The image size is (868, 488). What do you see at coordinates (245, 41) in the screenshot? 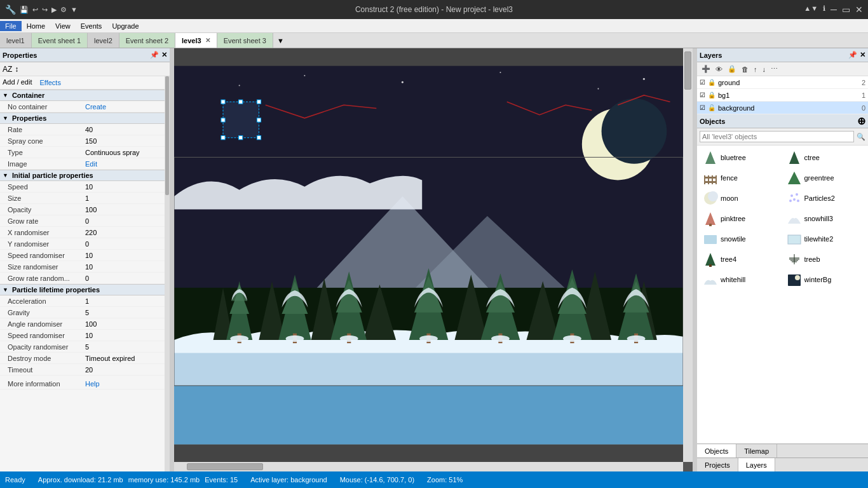
I see `tab-event-sheet-3: Event sheet 3` at bounding box center [245, 41].